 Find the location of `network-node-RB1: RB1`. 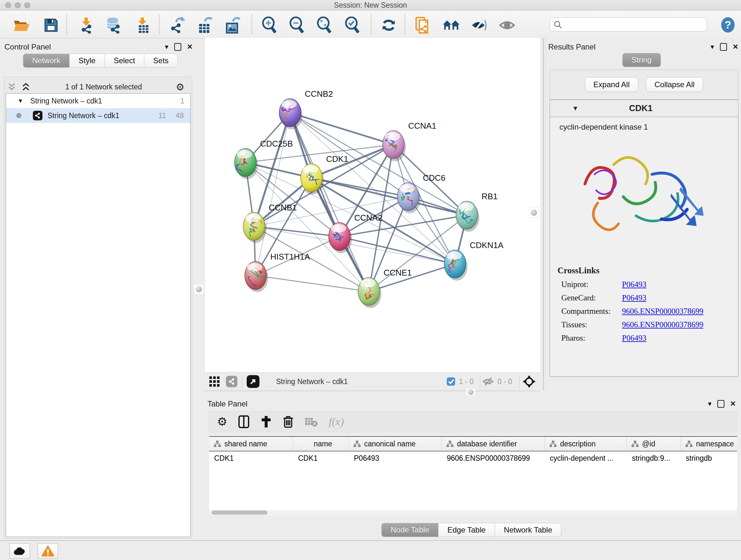

network-node-RB1: RB1 is located at coordinates (477, 212).